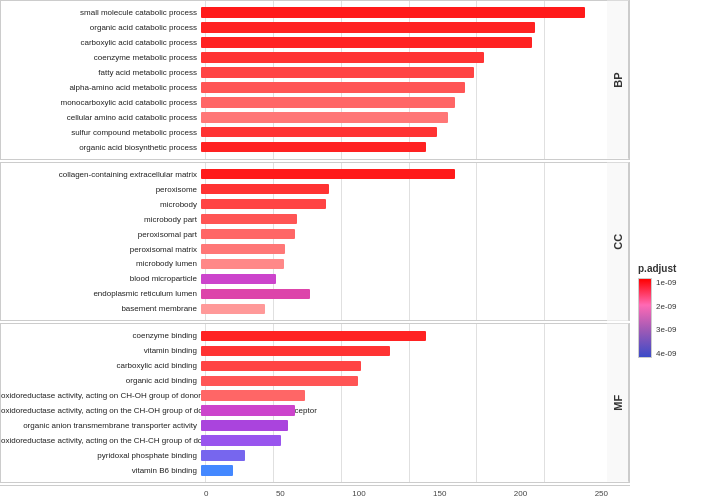 This screenshot has width=720, height=501. Describe the element at coordinates (101, 220) in the screenshot. I see `bar-label: microbody part` at that location.